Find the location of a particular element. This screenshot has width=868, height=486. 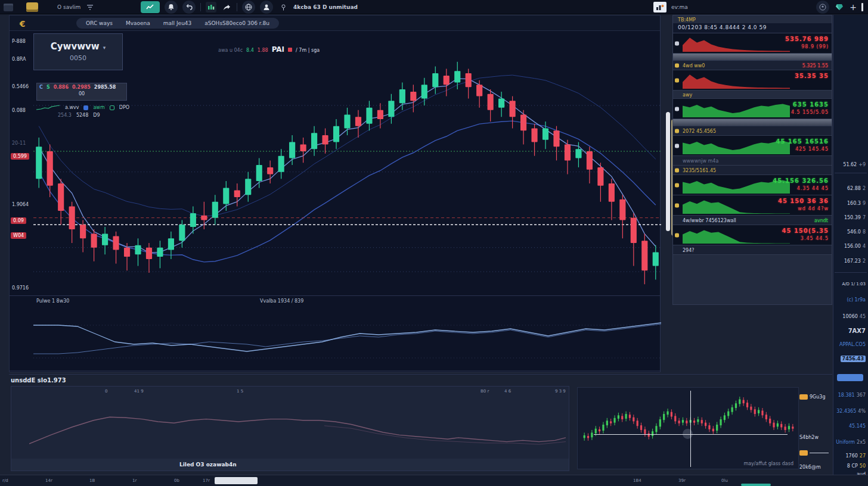

row-value: avndt is located at coordinates (822, 220).